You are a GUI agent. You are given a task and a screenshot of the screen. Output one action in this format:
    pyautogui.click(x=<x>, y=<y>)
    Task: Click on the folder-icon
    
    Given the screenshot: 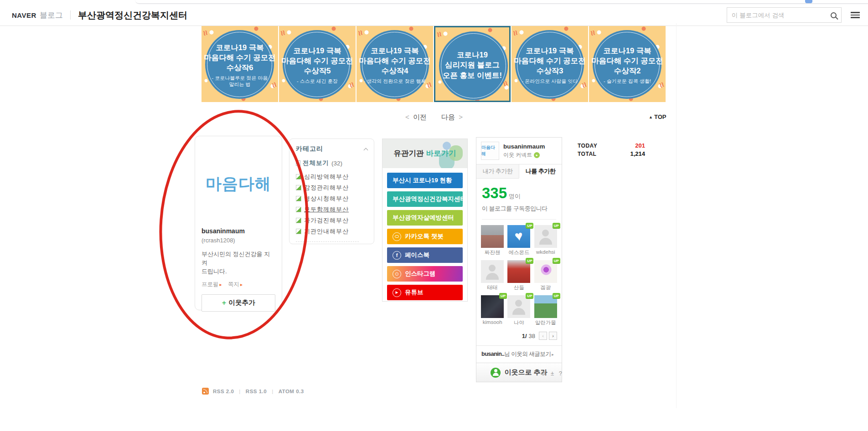 What is the action you would take?
    pyautogui.click(x=299, y=221)
    